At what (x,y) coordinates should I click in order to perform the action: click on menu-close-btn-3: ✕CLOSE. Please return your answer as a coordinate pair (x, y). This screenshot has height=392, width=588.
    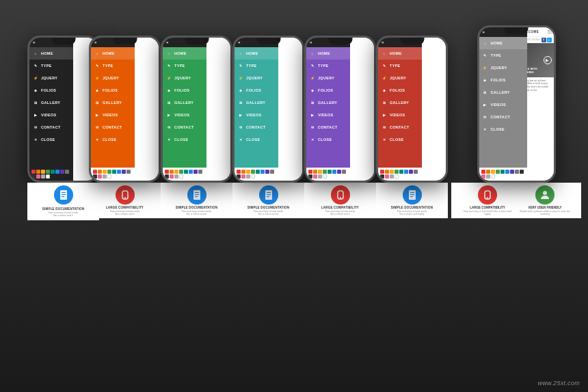
    Looking at the image, I should click on (185, 140).